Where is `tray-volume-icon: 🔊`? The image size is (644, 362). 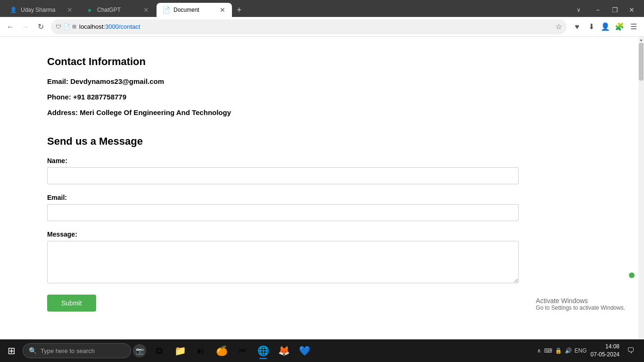 tray-volume-icon: 🔊 is located at coordinates (569, 351).